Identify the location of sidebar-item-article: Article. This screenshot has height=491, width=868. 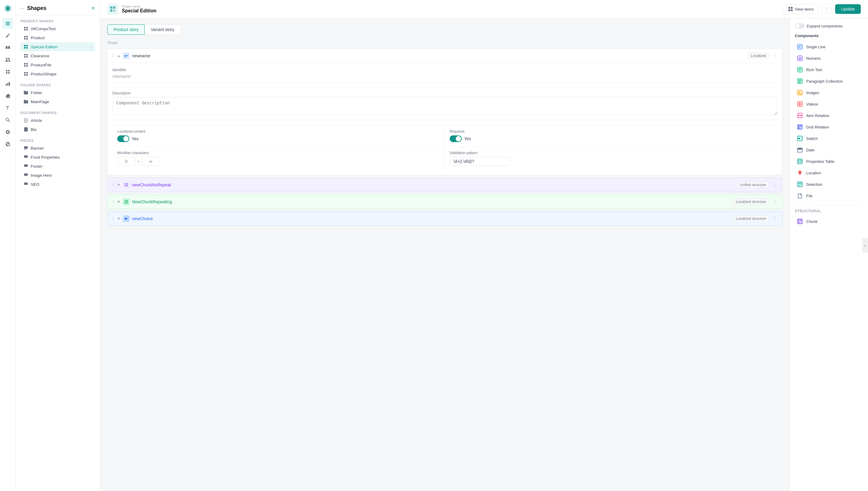
(58, 120).